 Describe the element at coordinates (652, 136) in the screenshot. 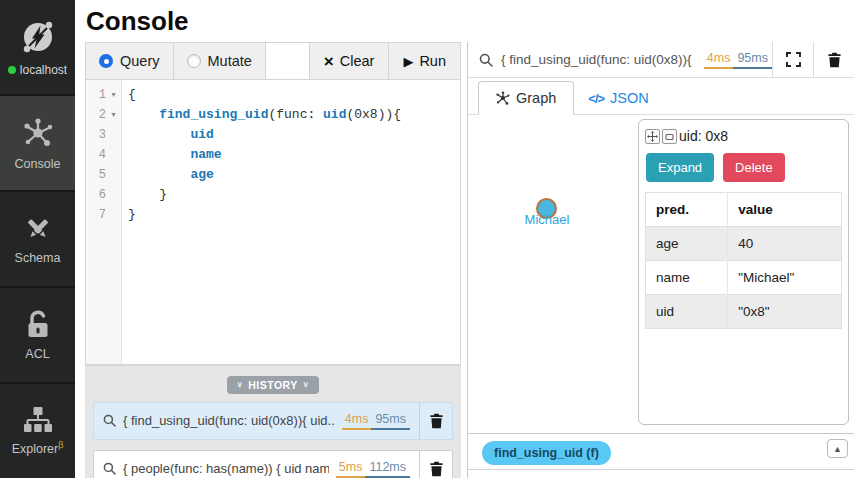

I see `move-icon` at that location.